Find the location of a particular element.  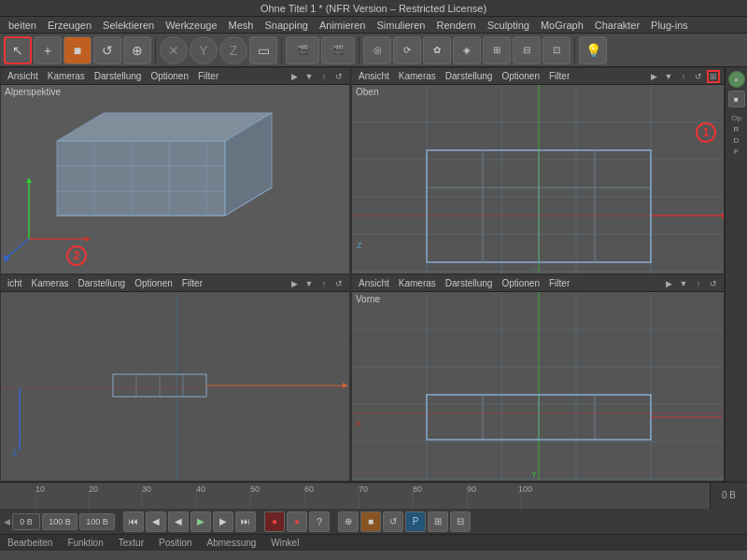

go-start-btn: ⏮ is located at coordinates (134, 522).